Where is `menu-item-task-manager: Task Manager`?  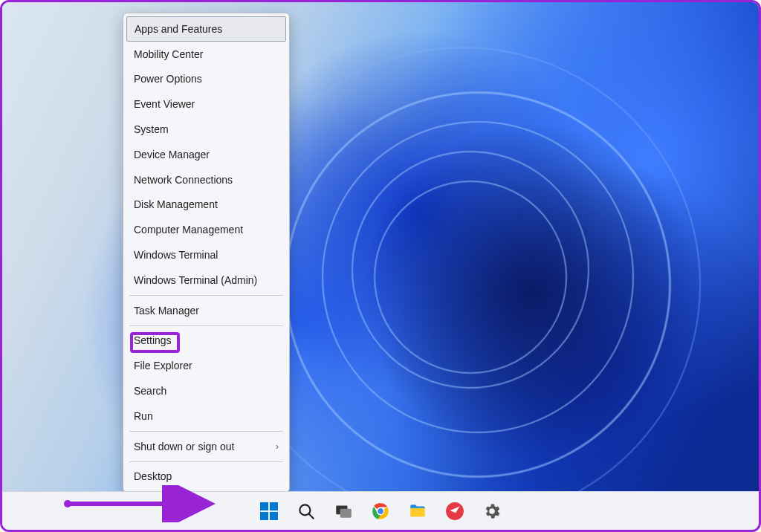
menu-item-task-manager: Task Manager is located at coordinates (207, 311).